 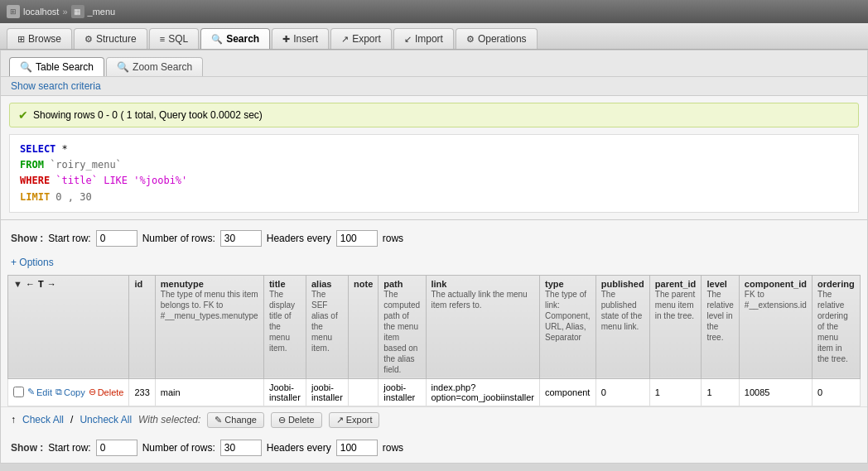 I want to click on tab-import: ↙ Import, so click(x=424, y=38).